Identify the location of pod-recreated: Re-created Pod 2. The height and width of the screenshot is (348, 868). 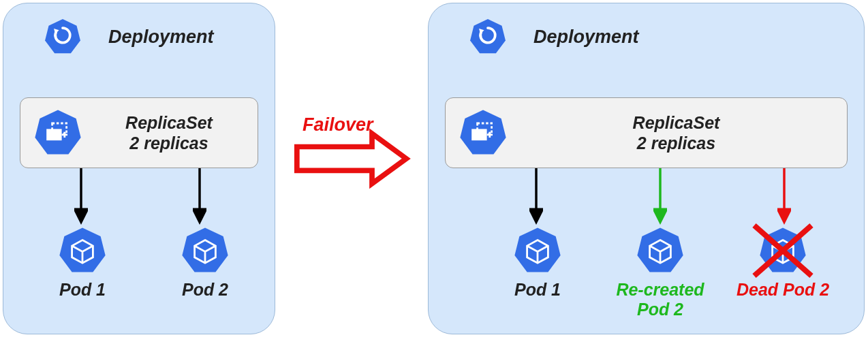
(660, 273).